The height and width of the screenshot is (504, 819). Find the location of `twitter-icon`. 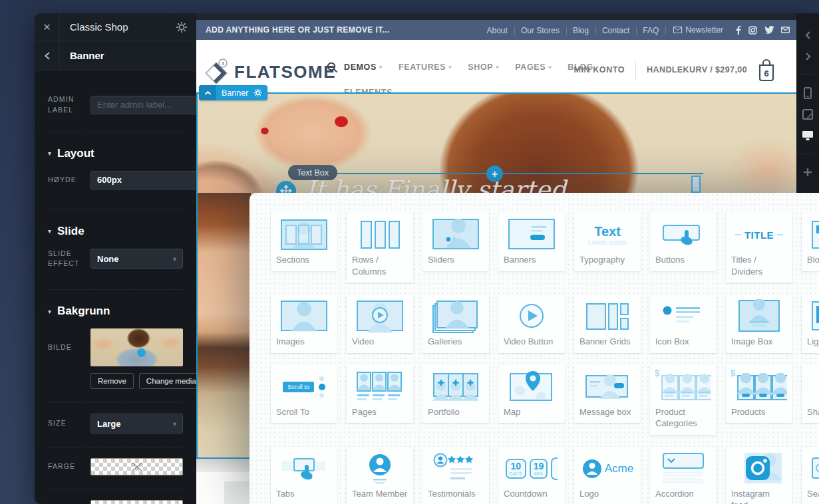

twitter-icon is located at coordinates (769, 30).